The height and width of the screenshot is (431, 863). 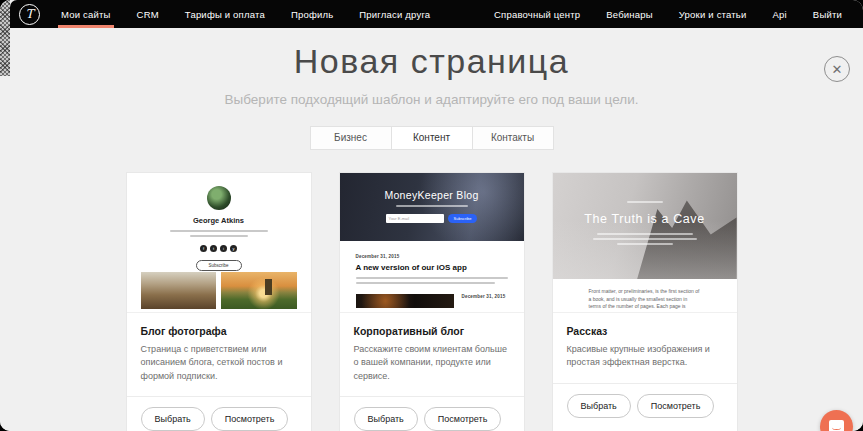 I want to click on page-subtitle: Выберите подходящий шаблон и адаптируйте…, so click(x=432, y=100).